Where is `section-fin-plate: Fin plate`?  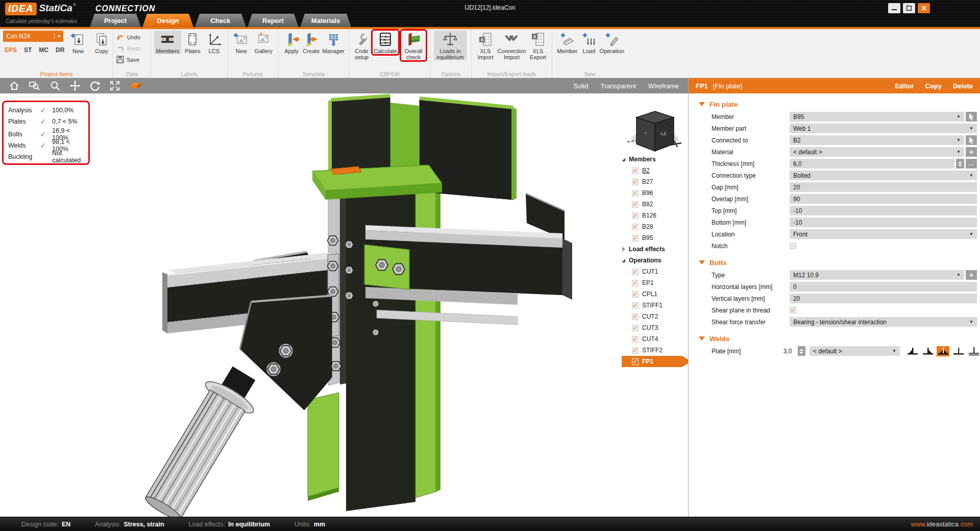 section-fin-plate: Fin plate is located at coordinates (834, 104).